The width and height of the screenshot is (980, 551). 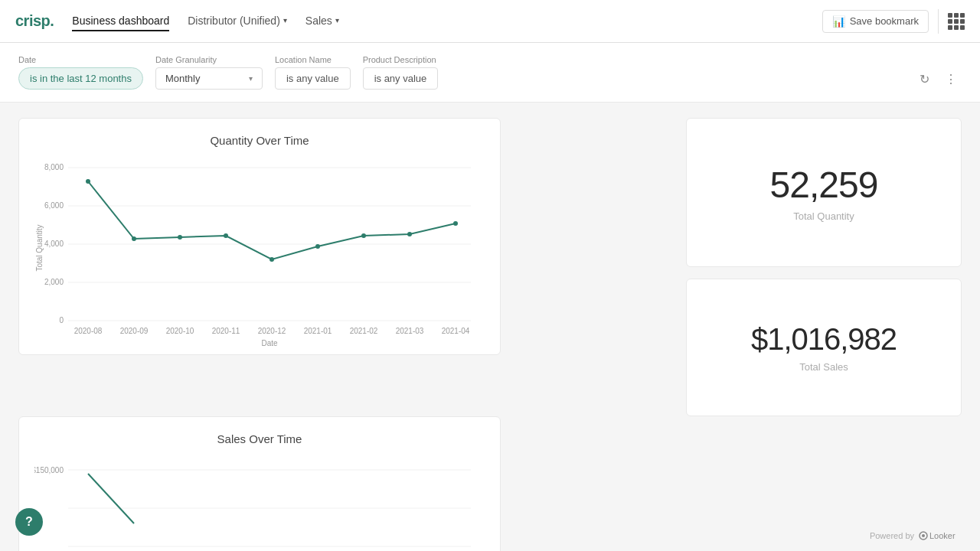 What do you see at coordinates (824, 193) in the screenshot?
I see `total-quantity-card: 52,259 Total Quantity` at bounding box center [824, 193].